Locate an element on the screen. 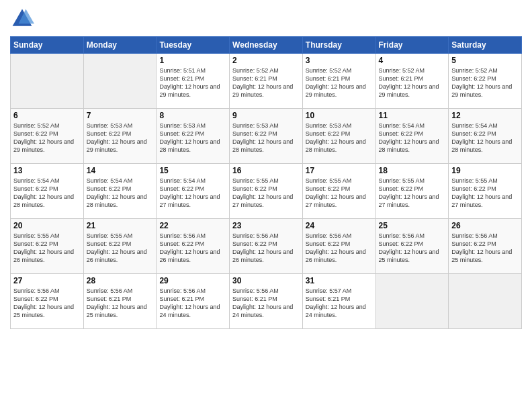  day-number: 21 is located at coordinates (120, 226).